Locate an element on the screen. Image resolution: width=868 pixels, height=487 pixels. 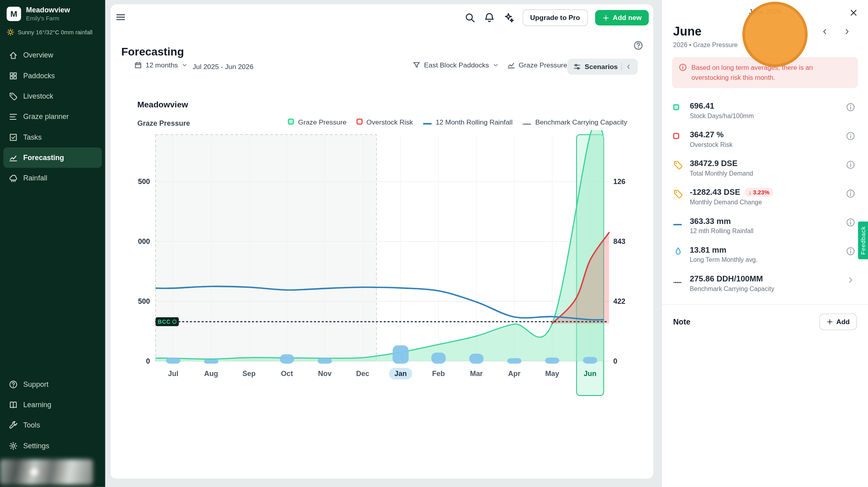
chart-subtitle: Graze Pressure is located at coordinates (164, 123).